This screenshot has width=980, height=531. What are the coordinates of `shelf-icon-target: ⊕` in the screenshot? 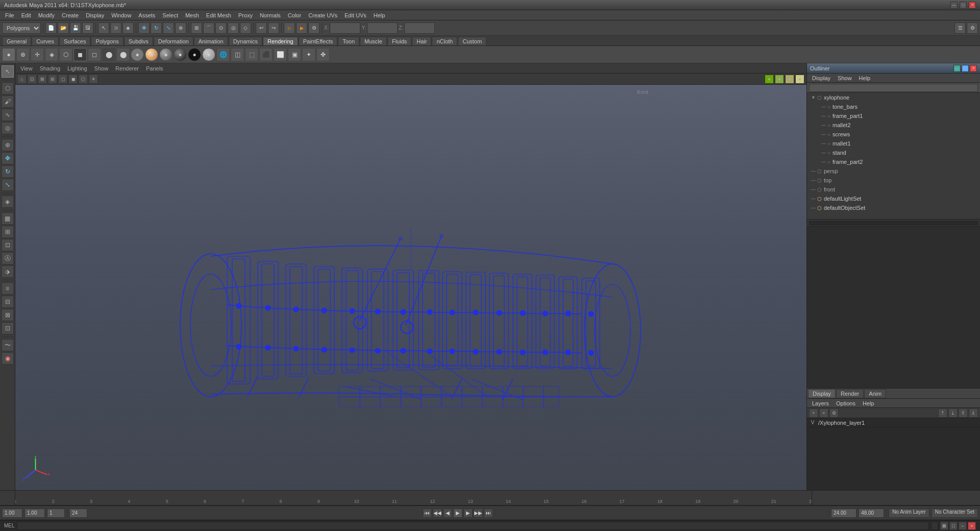 It's located at (23, 55).